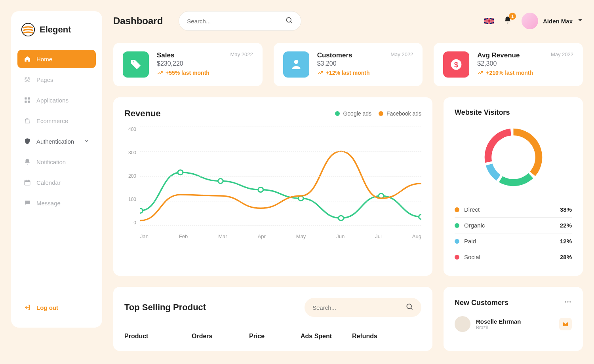 The width and height of the screenshot is (594, 364). I want to click on customer-item: Roselle Ehrman Brazil, so click(513, 324).